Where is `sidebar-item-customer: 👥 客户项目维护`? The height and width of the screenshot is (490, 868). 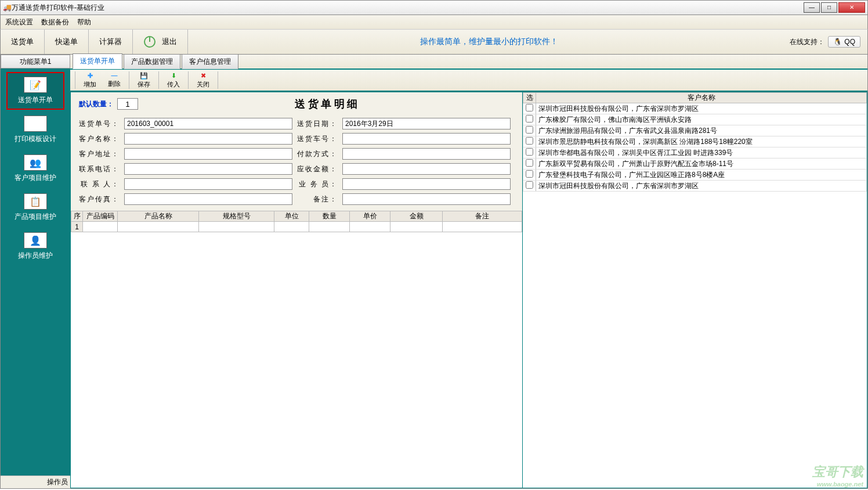 sidebar-item-customer: 👥 客户项目维护 is located at coordinates (35, 168).